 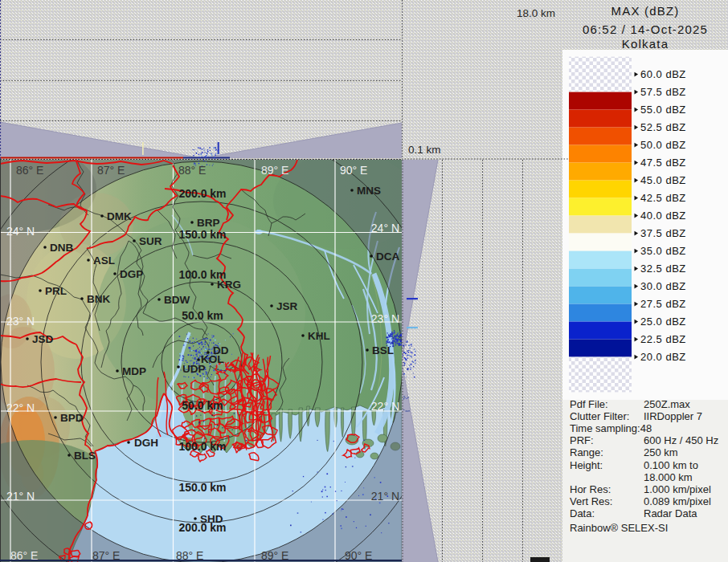 I want to click on svg-text: 06:52 / 14-Oct-2025, so click(x=645, y=29).